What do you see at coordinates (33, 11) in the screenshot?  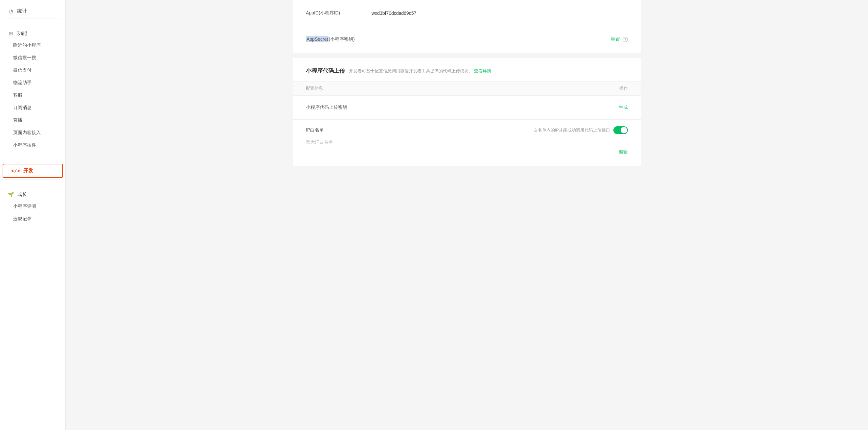 I see `sidebar-item-statistics: ◔ 统计` at bounding box center [33, 11].